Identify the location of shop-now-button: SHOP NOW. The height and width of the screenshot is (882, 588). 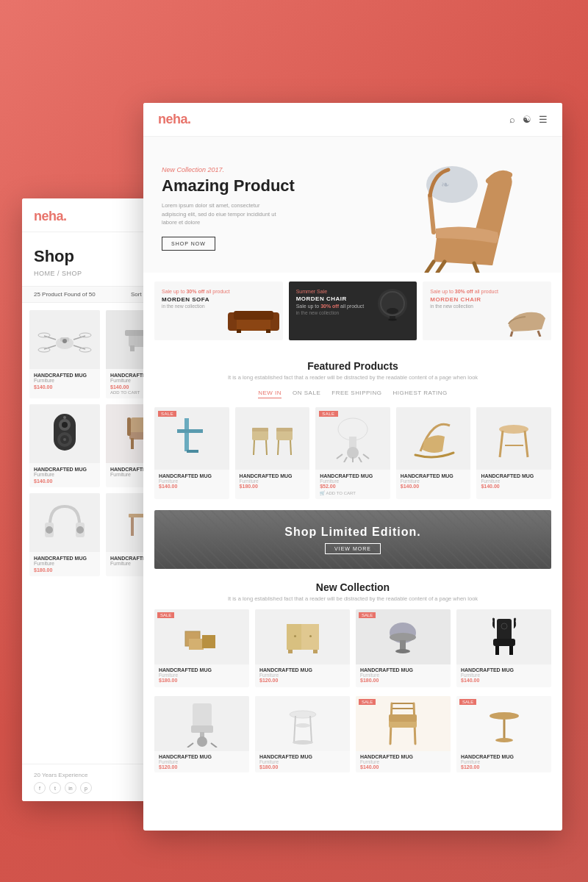
(188, 244).